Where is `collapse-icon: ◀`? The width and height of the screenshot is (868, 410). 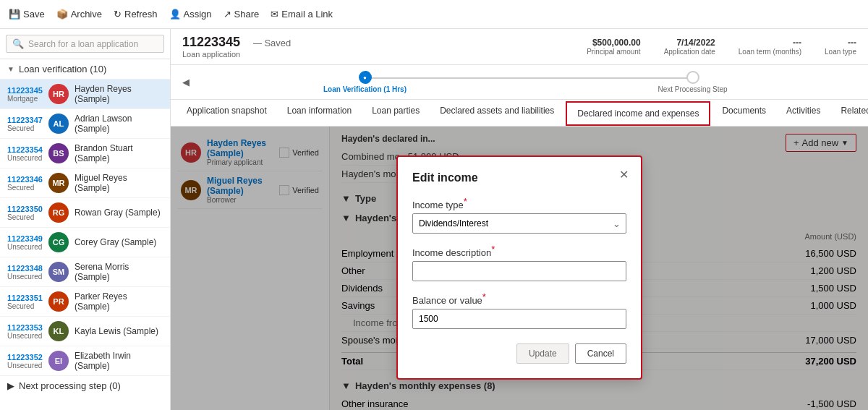
collapse-icon: ◀ is located at coordinates (186, 82).